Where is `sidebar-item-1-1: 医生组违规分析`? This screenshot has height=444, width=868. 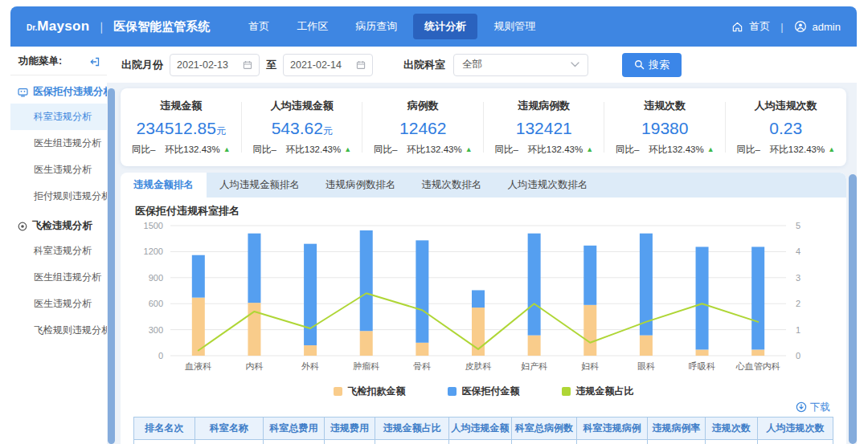 sidebar-item-1-1: 医生组违规分析 is located at coordinates (59, 278).